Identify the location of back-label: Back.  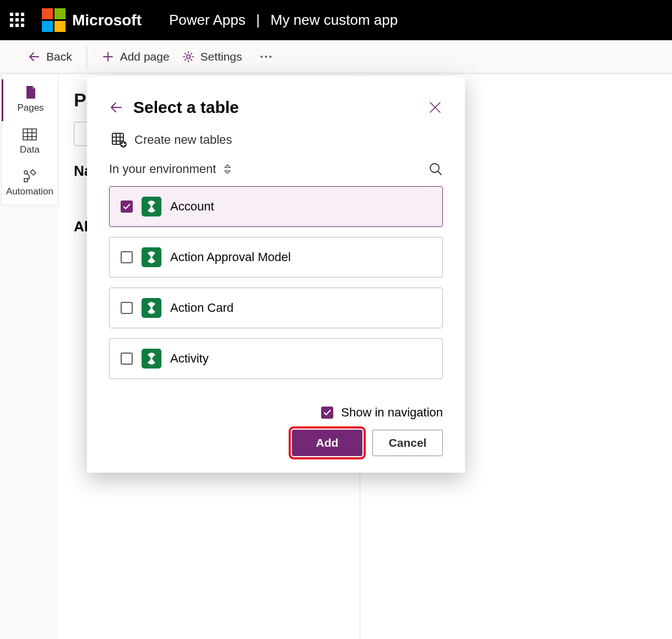
(59, 57).